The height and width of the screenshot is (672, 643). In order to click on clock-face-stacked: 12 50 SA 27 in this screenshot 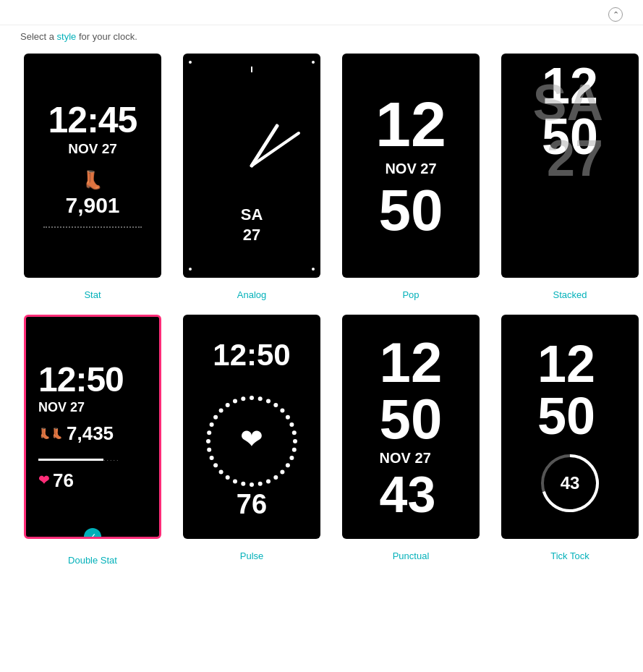, I will do `click(570, 166)`.